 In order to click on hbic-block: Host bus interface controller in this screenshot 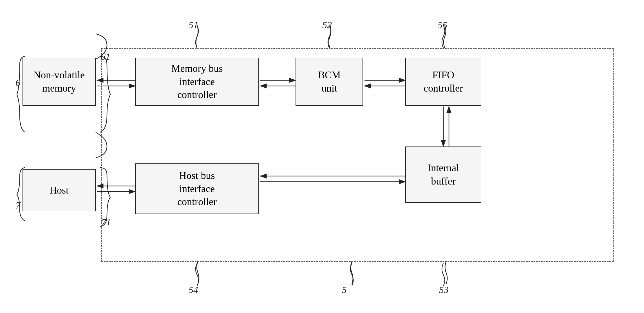, I will do `click(197, 189)`.